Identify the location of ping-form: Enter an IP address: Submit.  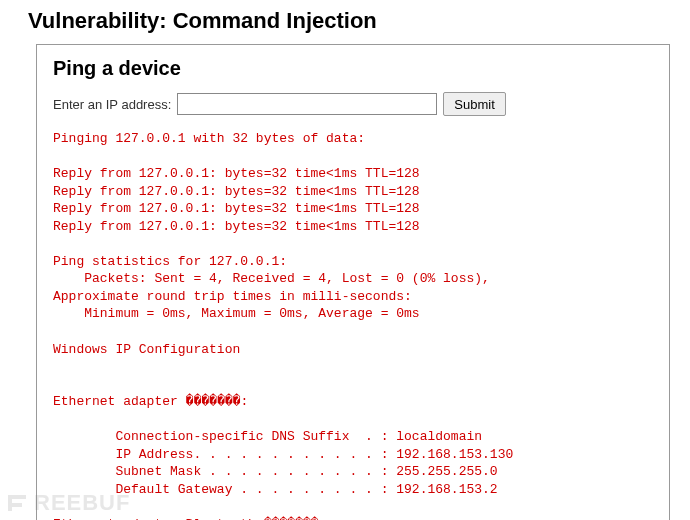
(353, 104).